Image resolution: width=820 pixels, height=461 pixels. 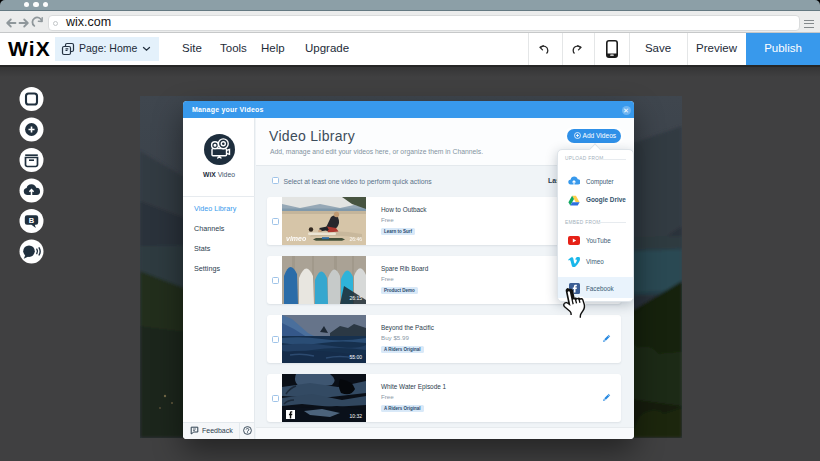 What do you see at coordinates (296, 238) in the screenshot?
I see `svg-text: vimeo` at bounding box center [296, 238].